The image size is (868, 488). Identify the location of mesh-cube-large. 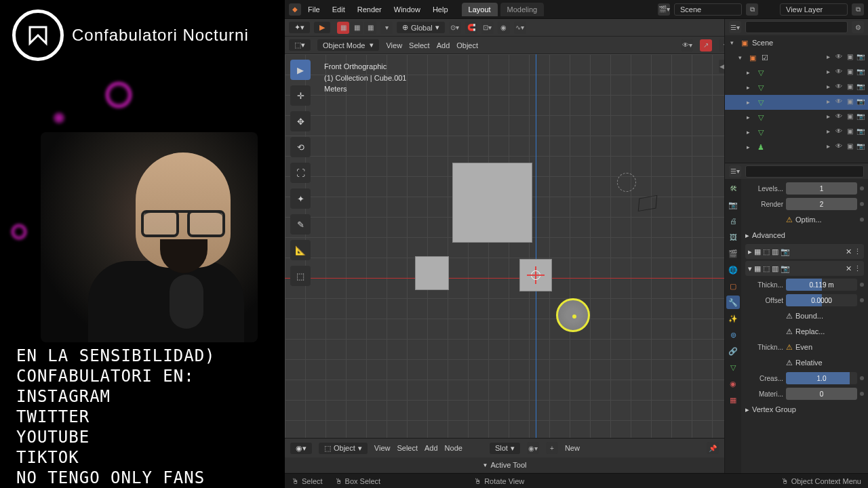
(492, 203).